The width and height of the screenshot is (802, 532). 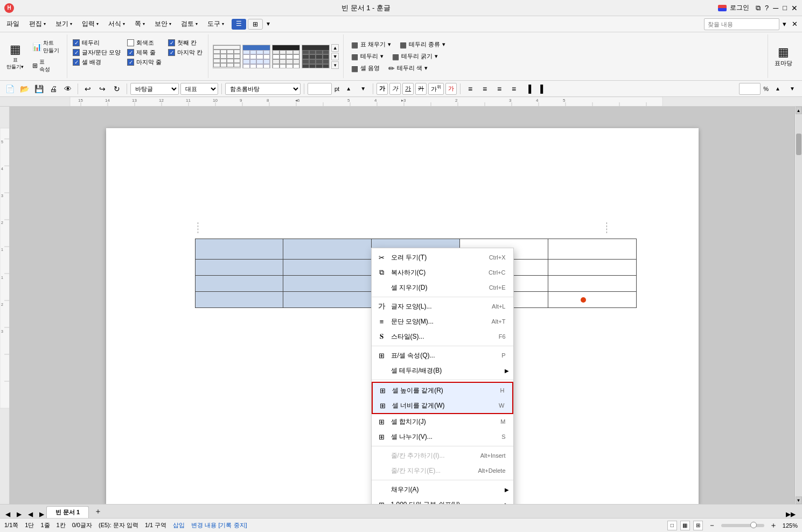 What do you see at coordinates (8, 514) in the screenshot?
I see `tab-nav-left: ◀` at bounding box center [8, 514].